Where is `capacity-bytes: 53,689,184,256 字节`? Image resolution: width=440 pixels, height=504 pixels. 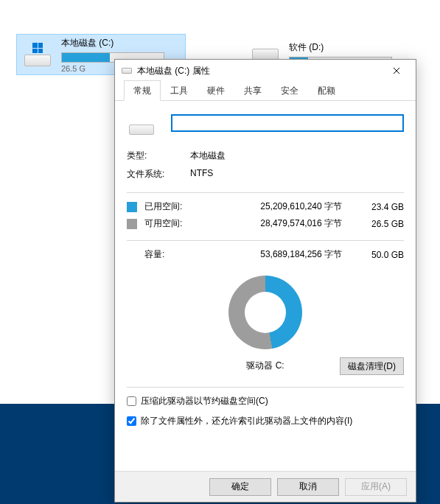 capacity-bytes: 53,689,184,256 字节 is located at coordinates (279, 255).